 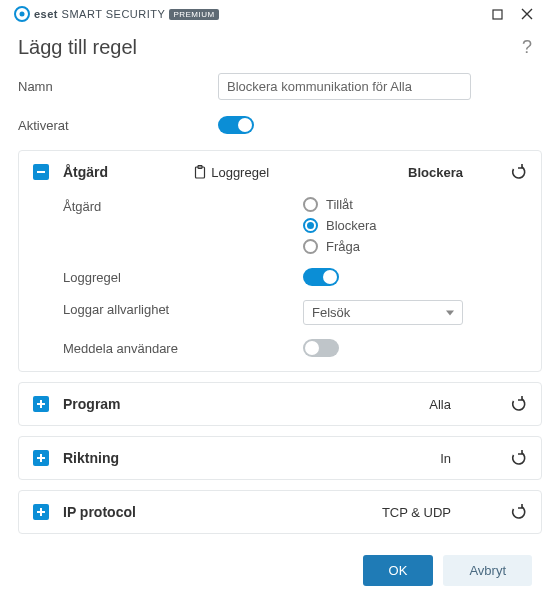 I want to click on panel-action-header: Åtgärd Loggregel Blockera, so click(x=280, y=172).